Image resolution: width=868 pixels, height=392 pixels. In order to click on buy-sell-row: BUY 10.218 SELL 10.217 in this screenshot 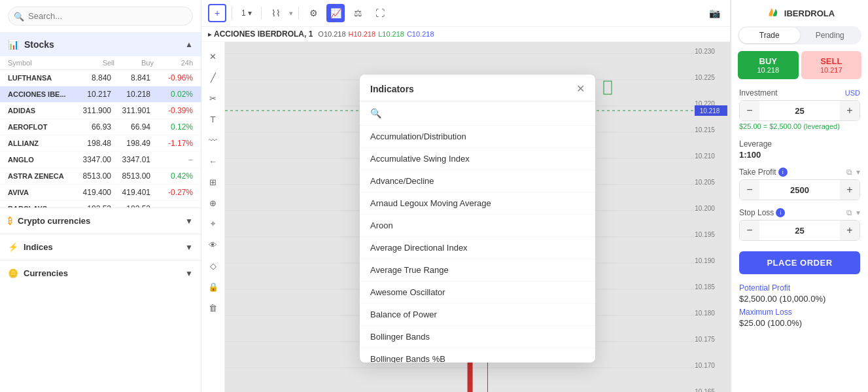, I will do `click(799, 65)`.